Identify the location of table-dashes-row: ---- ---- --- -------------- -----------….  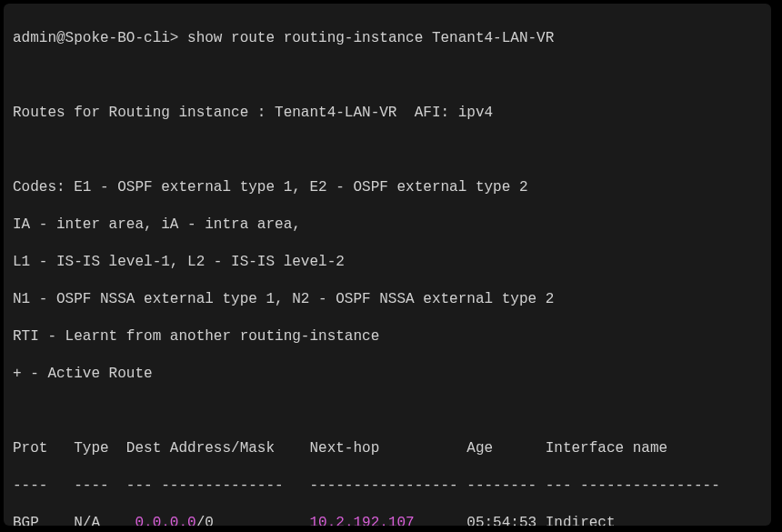
(387, 486).